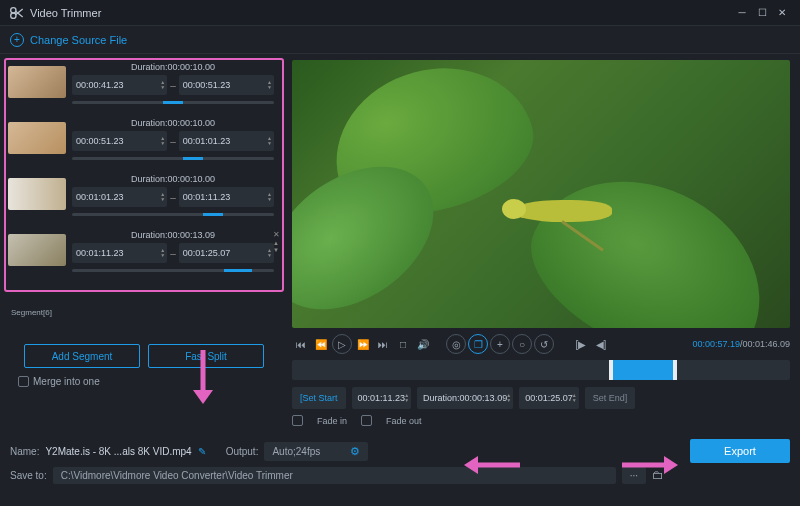 This screenshot has width=800, height=506. What do you see at coordinates (741, 344) in the screenshot?
I see `timestamp: 00:00:57.19/00:01:46.09` at bounding box center [741, 344].